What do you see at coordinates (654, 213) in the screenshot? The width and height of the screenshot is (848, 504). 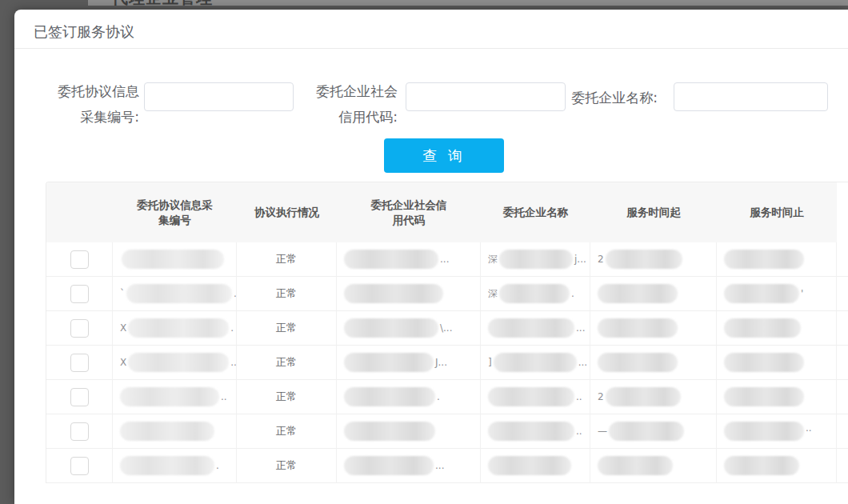 I see `service-start-column-header: 服务时间起` at bounding box center [654, 213].